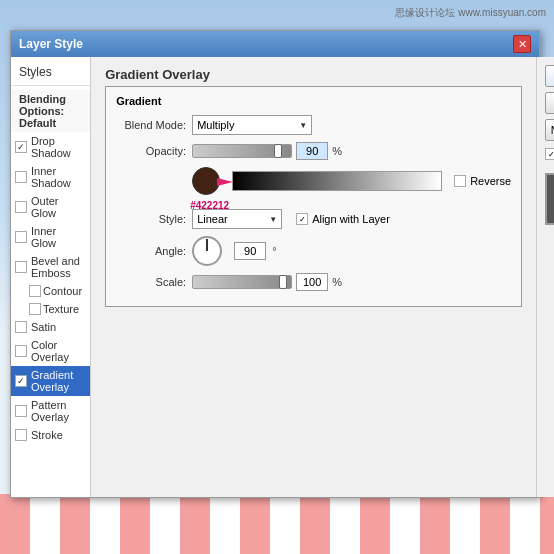 Image resolution: width=554 pixels, height=554 pixels. I want to click on styles-header: Styles, so click(50, 74).